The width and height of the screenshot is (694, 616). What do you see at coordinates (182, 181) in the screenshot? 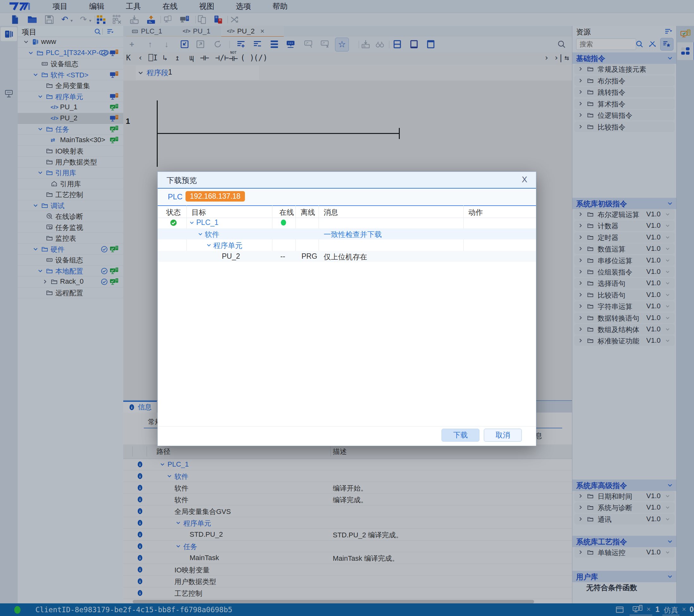
I see `dialog-title: 下载预览` at bounding box center [182, 181].